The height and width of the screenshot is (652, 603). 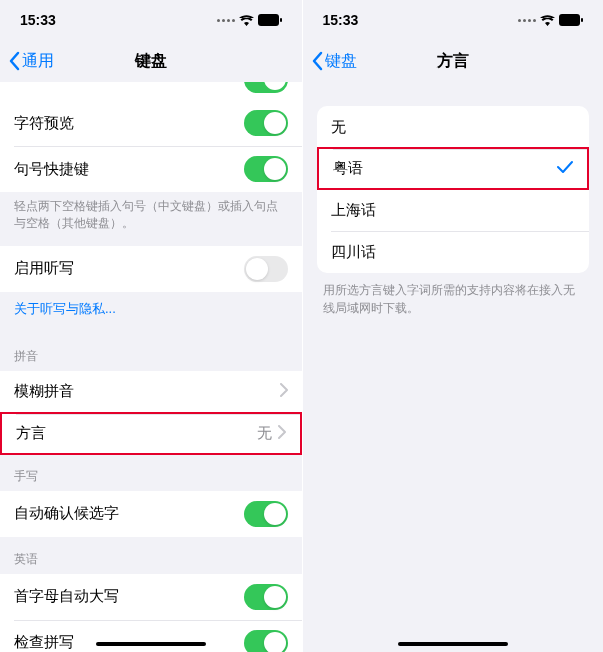 I want to click on footer-text: 轻点两下空格键插入句号（中文键盘）或插入句点与空格（其他键盘）。, so click(x=151, y=219).